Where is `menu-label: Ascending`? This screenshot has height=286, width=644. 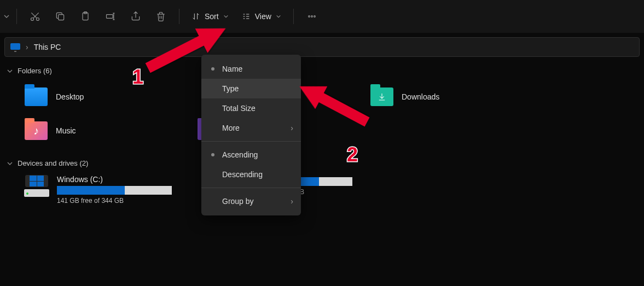 menu-label: Ascending is located at coordinates (240, 155).